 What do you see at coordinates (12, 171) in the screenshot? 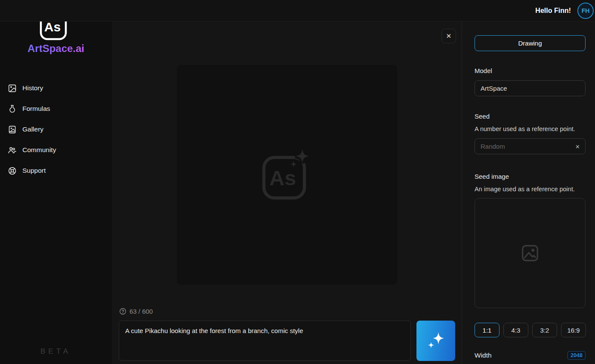
I see `support-lifebuoy-icon` at bounding box center [12, 171].